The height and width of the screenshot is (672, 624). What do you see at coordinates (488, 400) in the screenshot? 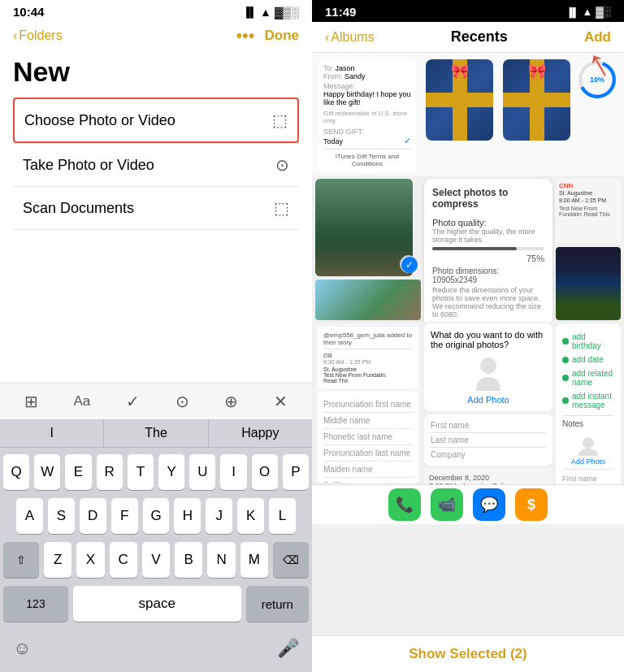
I see `add-photo-link: Add Photo` at bounding box center [488, 400].